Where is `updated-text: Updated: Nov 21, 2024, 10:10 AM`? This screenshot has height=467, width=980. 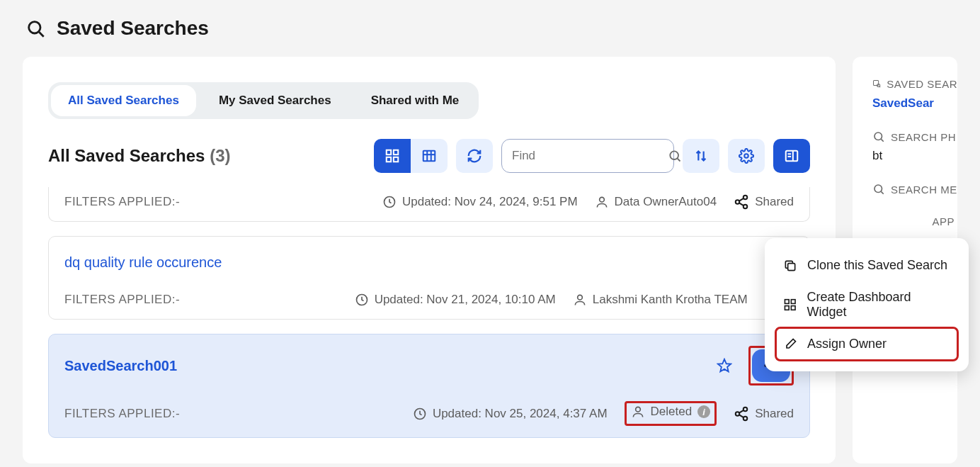
updated-text: Updated: Nov 21, 2024, 10:10 AM is located at coordinates (465, 300).